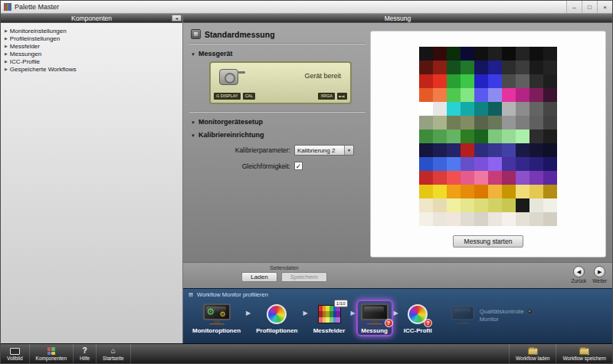  What do you see at coordinates (277, 331) in the screenshot?
I see `workflow-step-label: Profiloptionen` at bounding box center [277, 331].